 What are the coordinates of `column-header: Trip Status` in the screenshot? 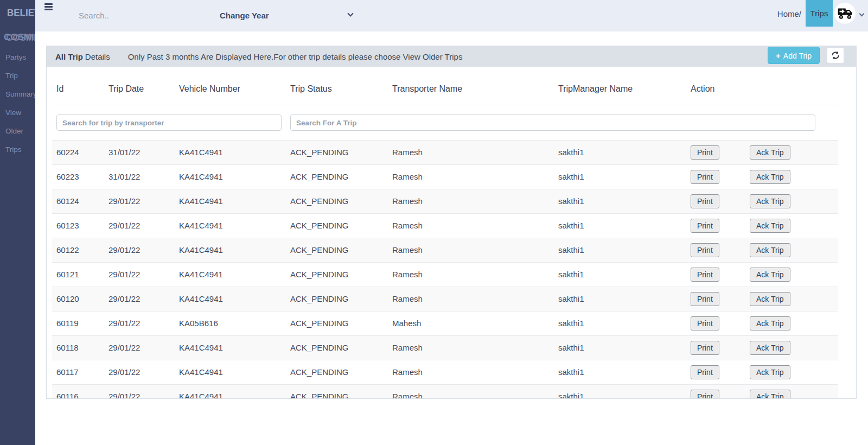 It's located at (337, 86).